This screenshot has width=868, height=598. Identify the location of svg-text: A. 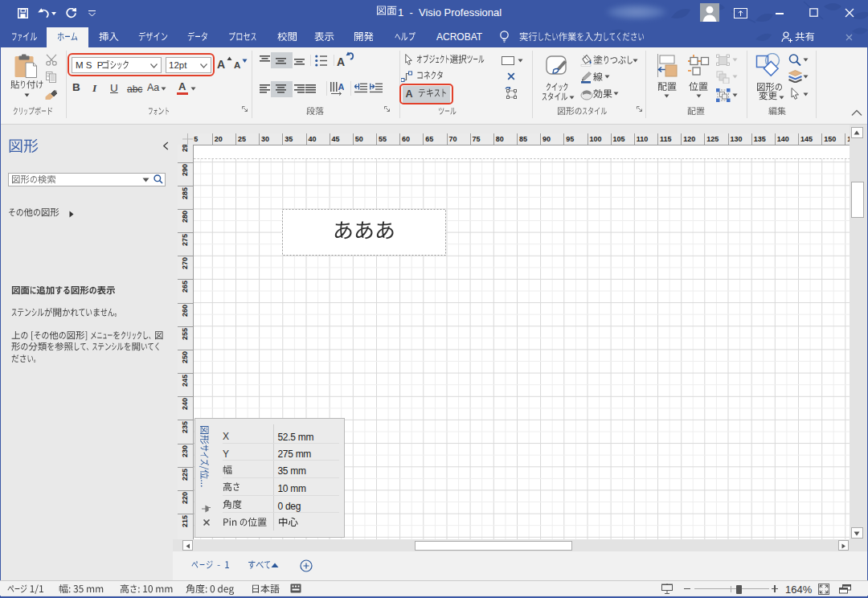
(342, 87).